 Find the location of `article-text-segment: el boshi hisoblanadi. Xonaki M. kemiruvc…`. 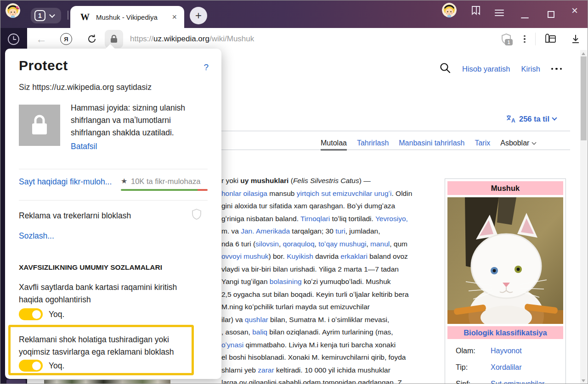

article-text-segment: el boshi hisoblanadi. Xonaki M. kemiruvc… is located at coordinates (313, 357).